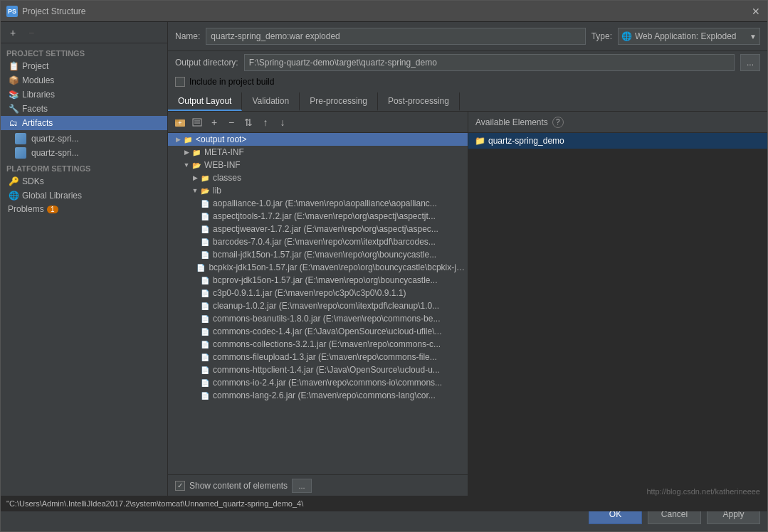  What do you see at coordinates (317, 178) in the screenshot?
I see `output-item-classes: ▶ 📁 classes` at bounding box center [317, 178].